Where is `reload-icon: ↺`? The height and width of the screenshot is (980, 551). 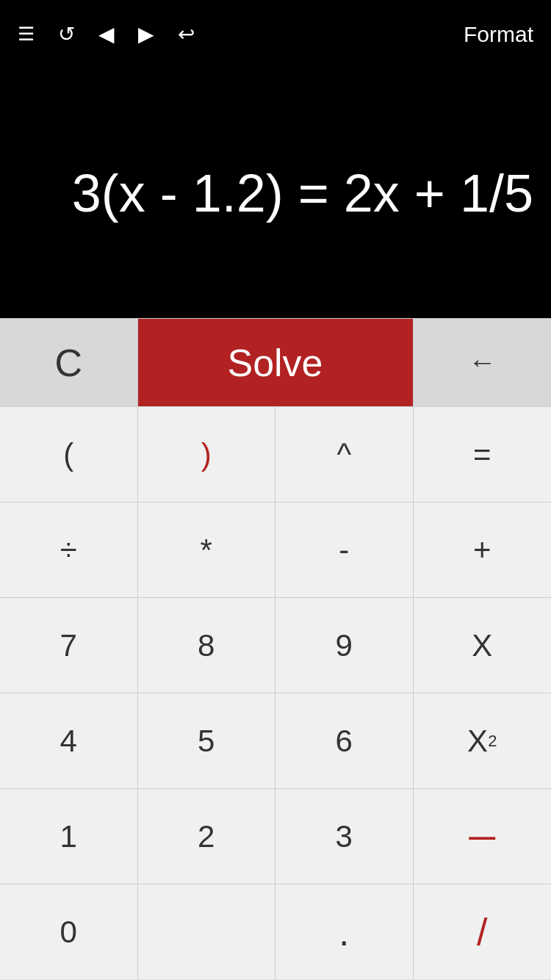
reload-icon: ↺ is located at coordinates (66, 34).